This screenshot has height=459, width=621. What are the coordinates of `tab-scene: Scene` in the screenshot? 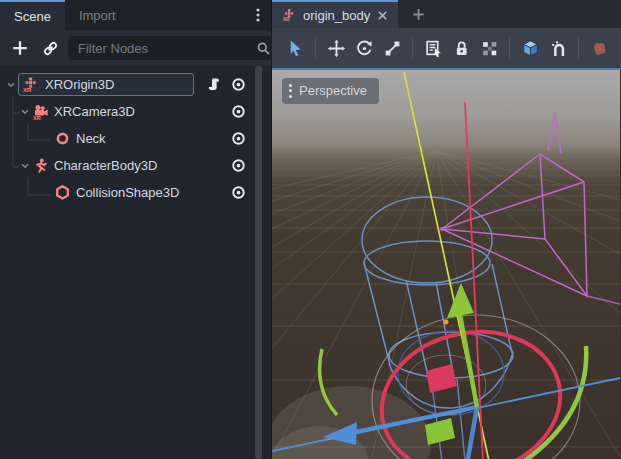 It's located at (32, 15).